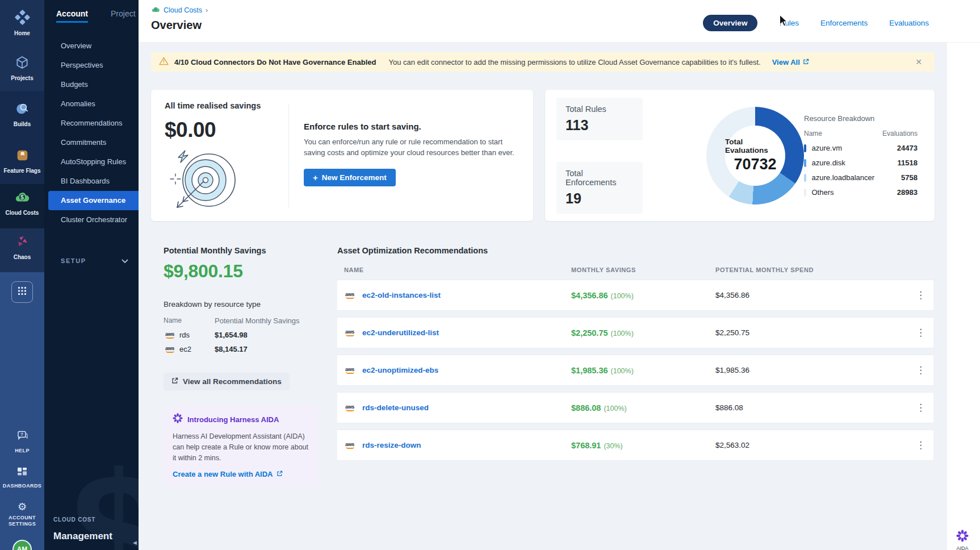  What do you see at coordinates (790, 63) in the screenshot?
I see `banner-view-all-link: View All` at bounding box center [790, 63].